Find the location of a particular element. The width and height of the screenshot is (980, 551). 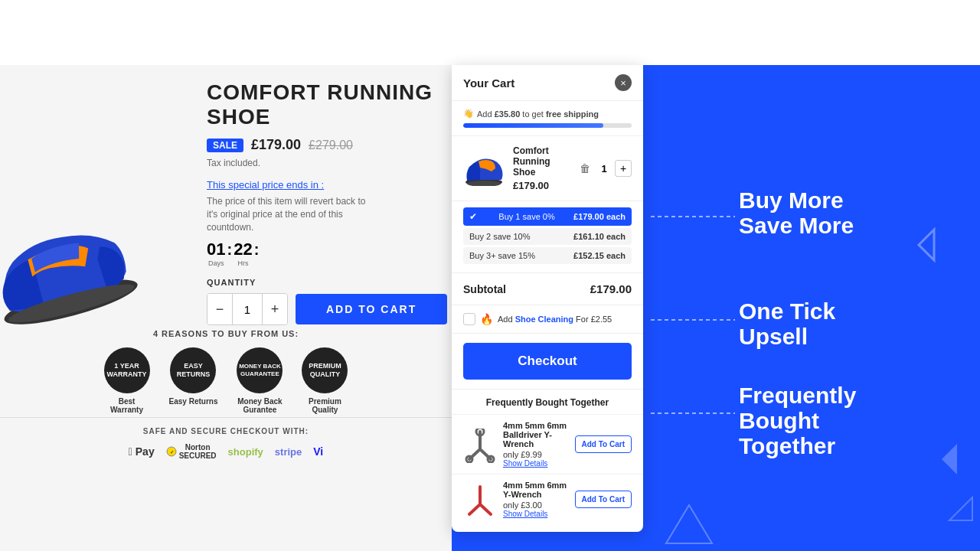

shipping-progress-fill is located at coordinates (533, 126).